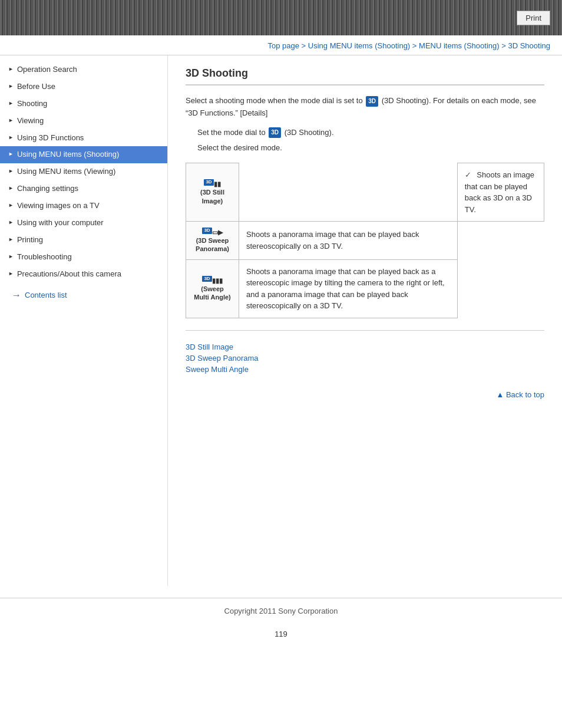  What do you see at coordinates (51, 138) in the screenshot?
I see `sidebar-item-label: Using 3D Functions` at bounding box center [51, 138].